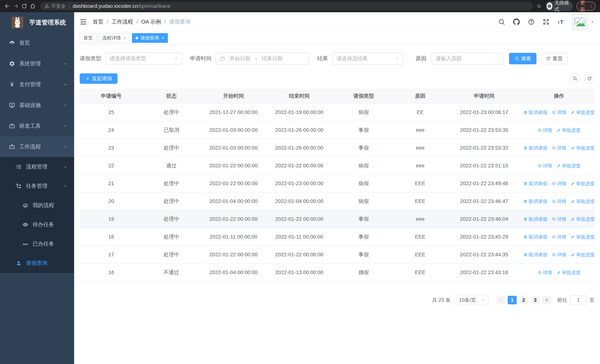  Describe the element at coordinates (150, 38) in the screenshot. I see `tab-leave-query: 请假查询×` at that location.